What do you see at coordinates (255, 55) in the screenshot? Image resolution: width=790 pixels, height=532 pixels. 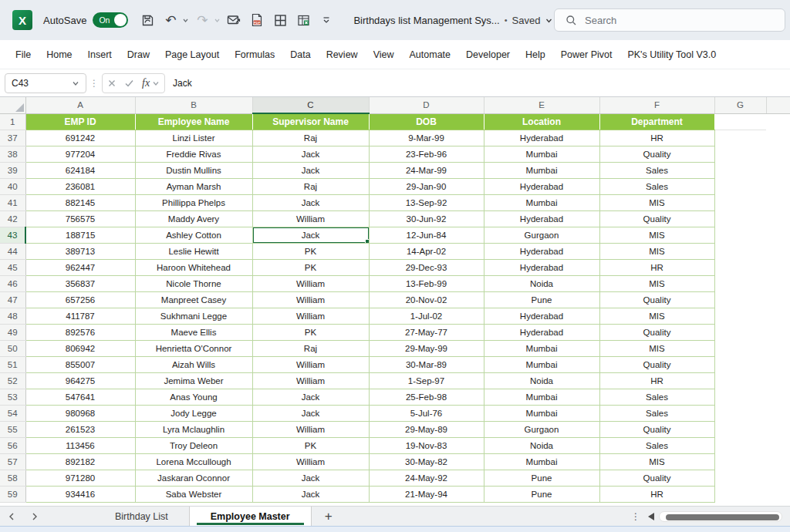 I see `ribbon-tab-formulas: Formulas` at bounding box center [255, 55].